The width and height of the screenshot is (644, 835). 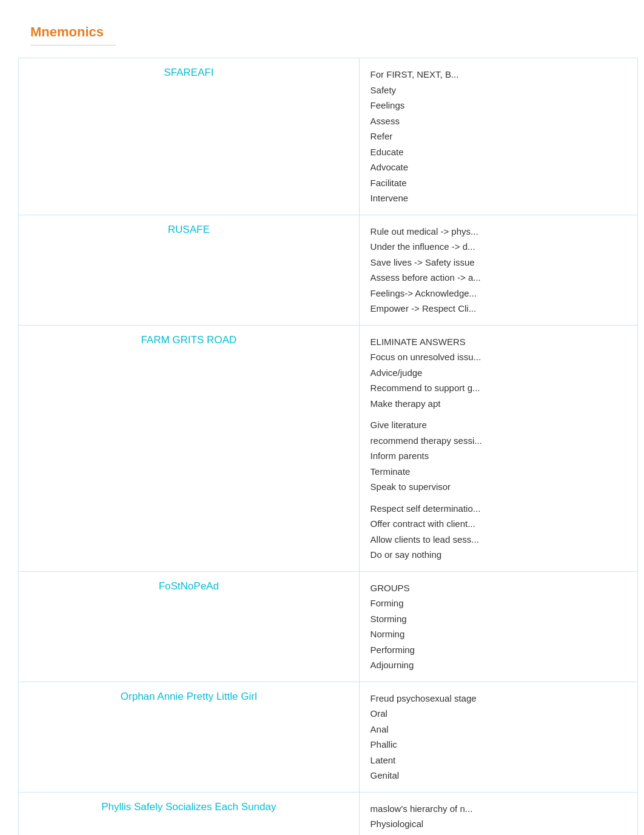 What do you see at coordinates (498, 75) in the screenshot?
I see `desc-header: For FIRST, NEXT, B...` at bounding box center [498, 75].